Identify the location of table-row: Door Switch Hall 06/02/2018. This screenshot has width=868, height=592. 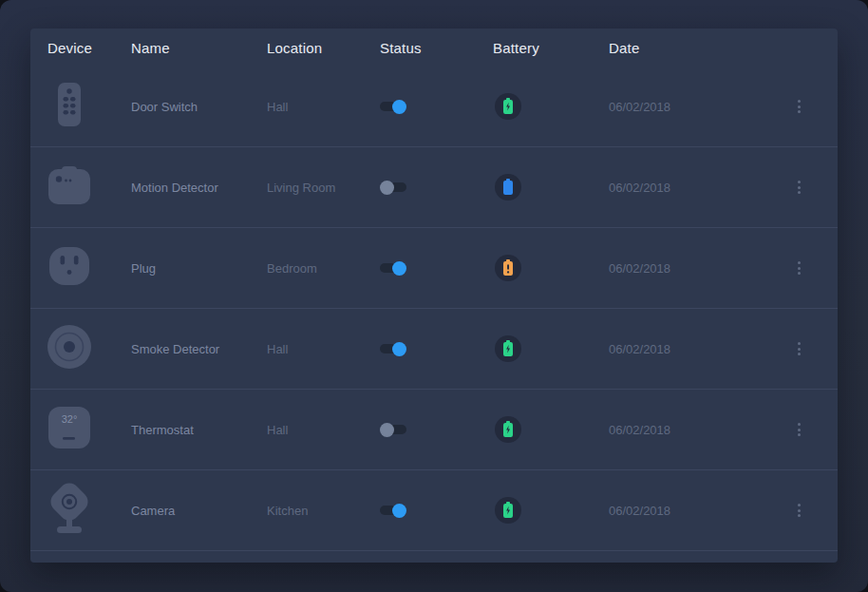
(434, 106).